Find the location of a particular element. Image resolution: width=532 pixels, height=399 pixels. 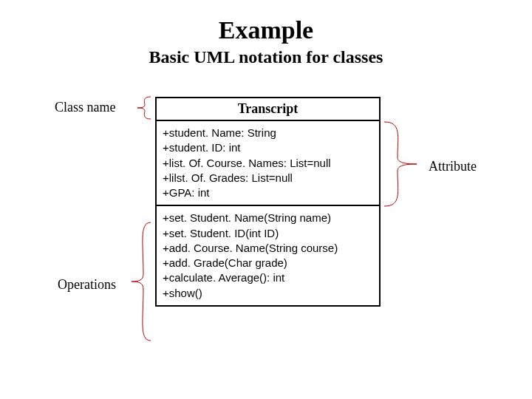

label-operations: Operations is located at coordinates (87, 285).